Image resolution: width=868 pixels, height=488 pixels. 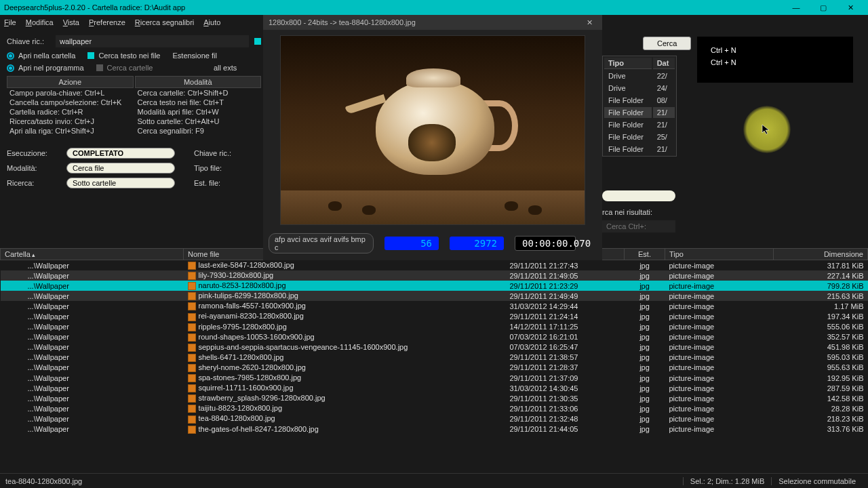 I want to click on col-type: Tipo, so click(x=719, y=255).